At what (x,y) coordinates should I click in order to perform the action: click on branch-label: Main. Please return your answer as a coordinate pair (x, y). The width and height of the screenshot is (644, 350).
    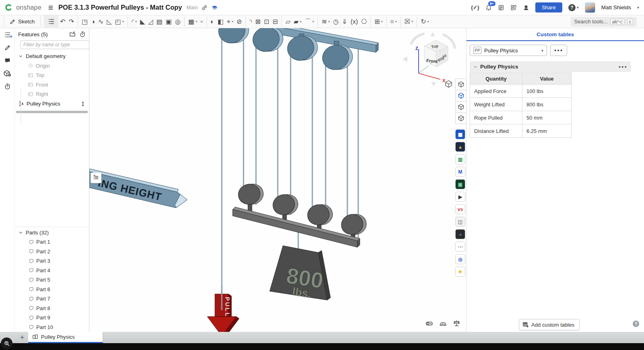
    Looking at the image, I should click on (192, 7).